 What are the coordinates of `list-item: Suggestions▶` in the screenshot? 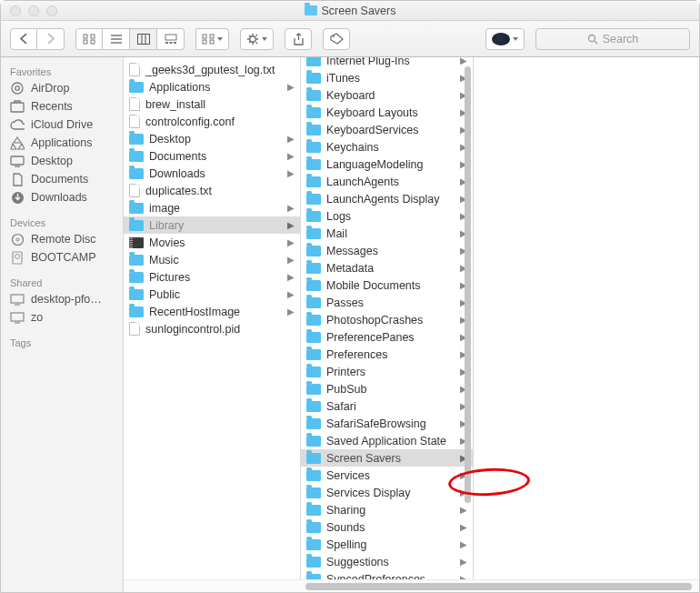 It's located at (387, 562).